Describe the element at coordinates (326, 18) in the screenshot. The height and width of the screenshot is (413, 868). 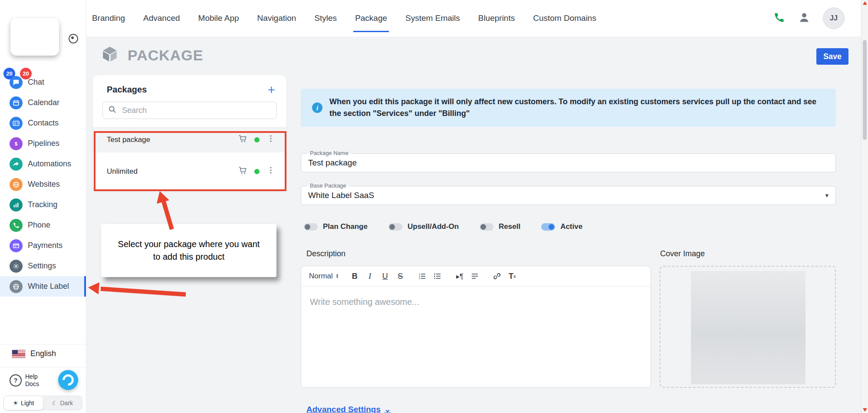
I see `tab-styles: Styles` at that location.